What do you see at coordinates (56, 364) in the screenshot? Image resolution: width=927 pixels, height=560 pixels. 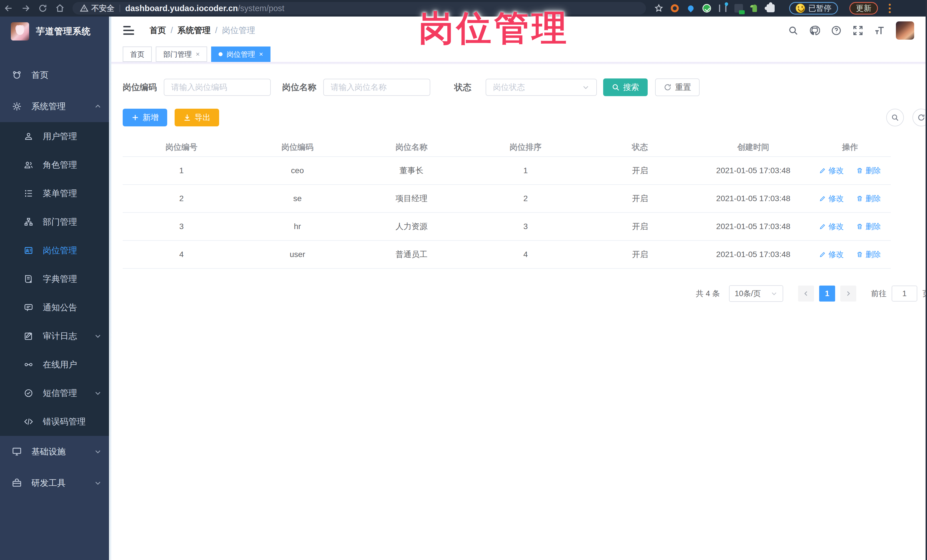 I see `sidebar-item-online-users: 在线用户` at bounding box center [56, 364].